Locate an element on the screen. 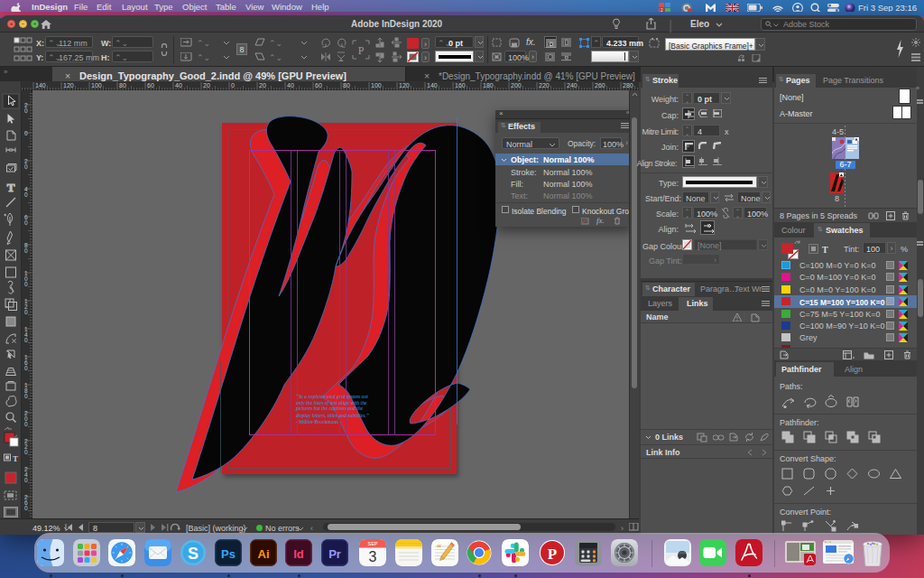  svg-text: 280 is located at coordinates (628, 85).